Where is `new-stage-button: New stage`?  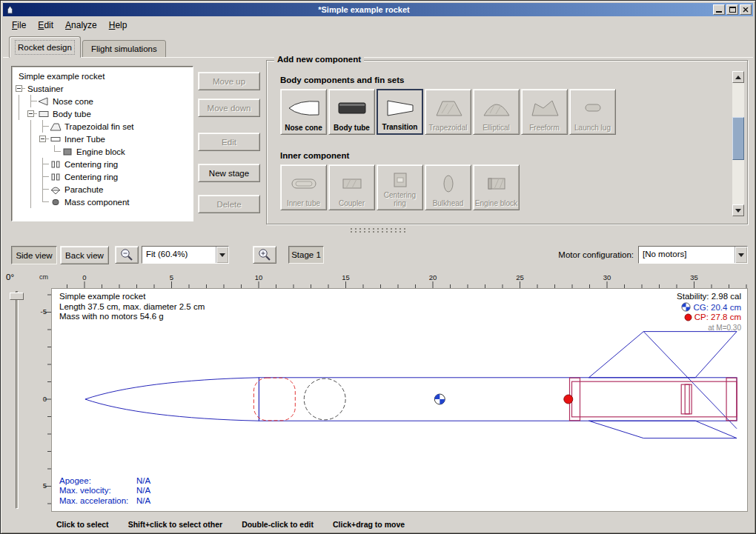 new-stage-button: New stage is located at coordinates (229, 173).